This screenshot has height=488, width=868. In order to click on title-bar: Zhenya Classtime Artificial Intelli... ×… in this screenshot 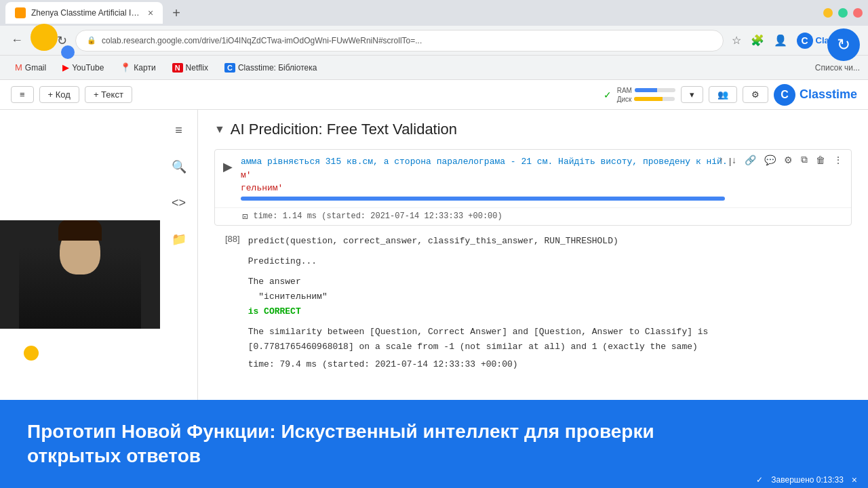, I will do `click(434, 13)`.